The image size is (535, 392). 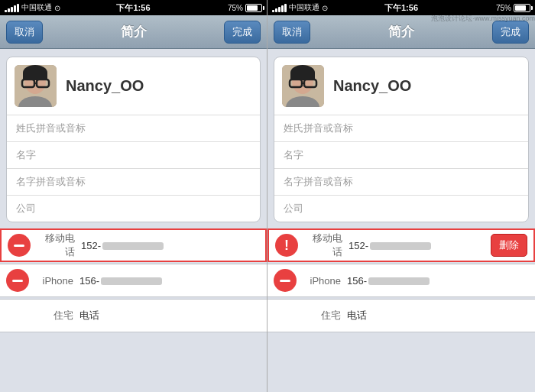 What do you see at coordinates (514, 8) in the screenshot?
I see `status-right-2: 75%` at bounding box center [514, 8].